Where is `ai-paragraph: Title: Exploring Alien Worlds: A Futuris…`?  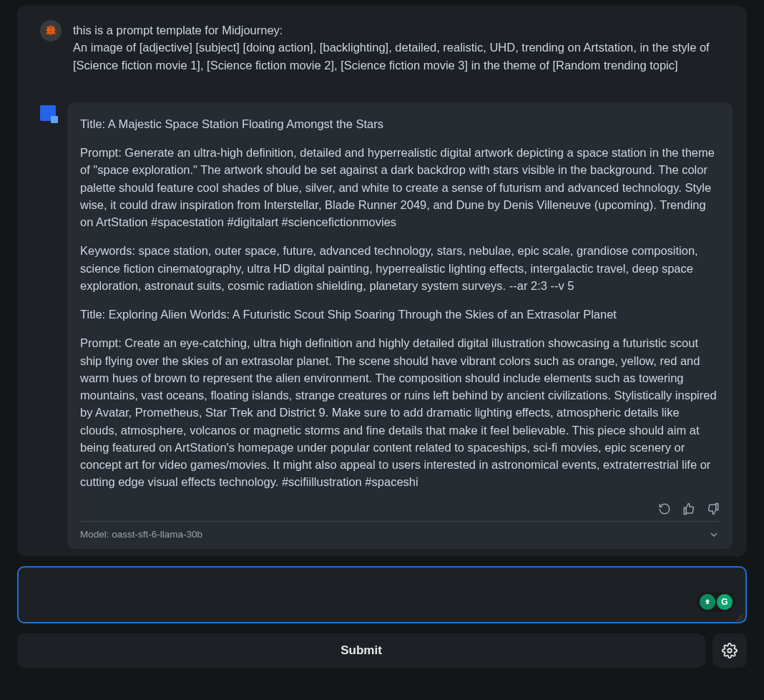
ai-paragraph: Title: Exploring Alien Worlds: A Futuris… is located at coordinates (400, 314).